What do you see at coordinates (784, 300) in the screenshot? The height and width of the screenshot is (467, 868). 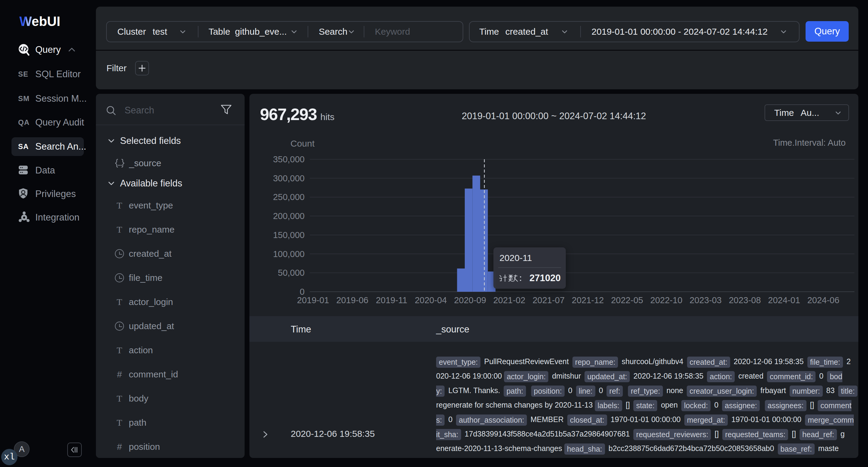 I see `svg-text: 2024-01` at bounding box center [784, 300].